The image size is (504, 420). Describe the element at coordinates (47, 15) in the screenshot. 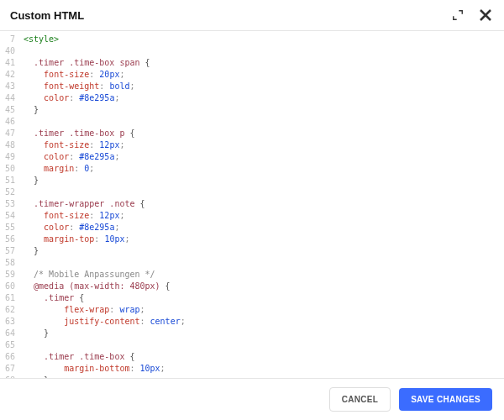

I see `modal-title: Custom HTML` at that location.